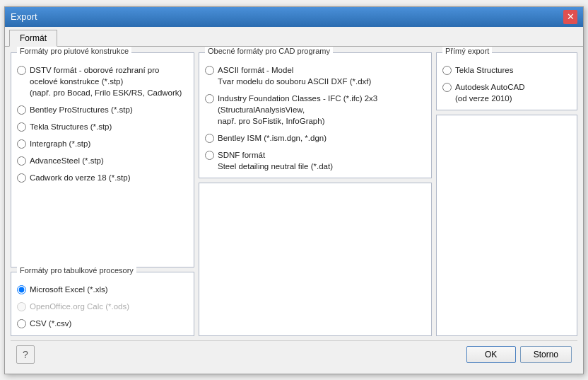 This screenshot has height=380, width=588. I want to click on option-bentley-pro: Bentley ProStructures (*.stp), so click(102, 110).